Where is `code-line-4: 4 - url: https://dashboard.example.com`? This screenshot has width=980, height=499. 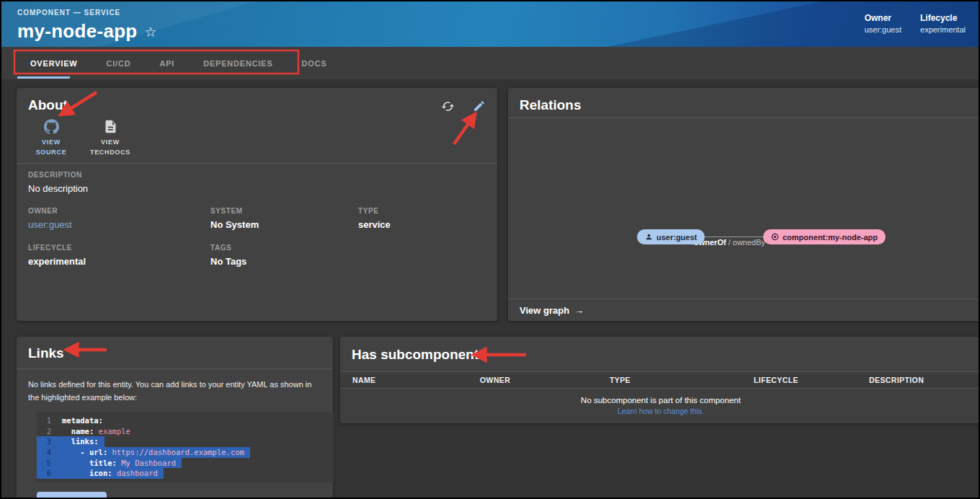
code-line-4: 4 - url: https://dashboard.example.com is located at coordinates (185, 453).